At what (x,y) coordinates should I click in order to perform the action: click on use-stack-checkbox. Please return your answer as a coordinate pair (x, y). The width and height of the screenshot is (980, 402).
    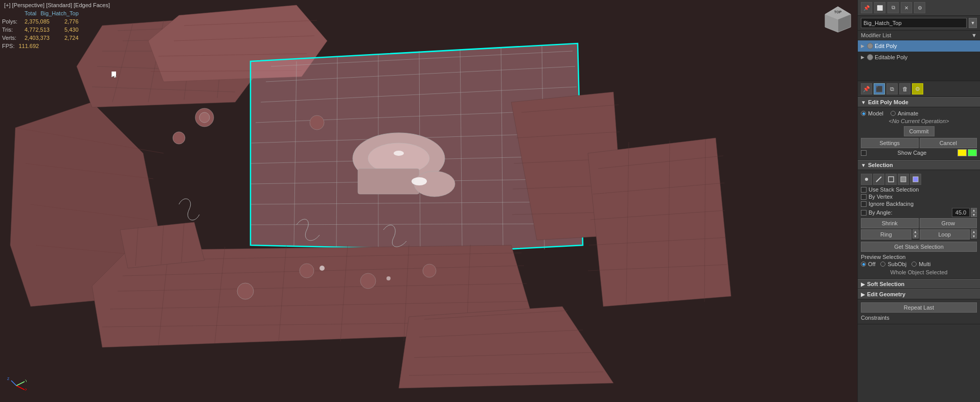
    Looking at the image, I should click on (864, 190).